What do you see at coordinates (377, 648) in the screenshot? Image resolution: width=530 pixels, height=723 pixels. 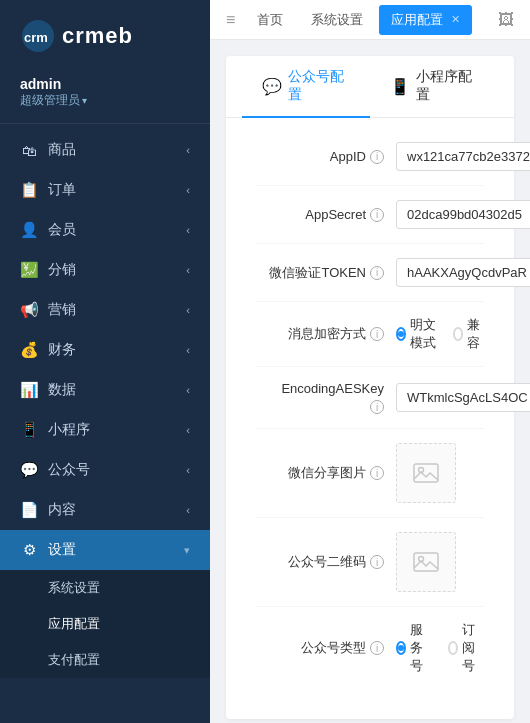 I see `account-type-info-icon: i` at bounding box center [377, 648].